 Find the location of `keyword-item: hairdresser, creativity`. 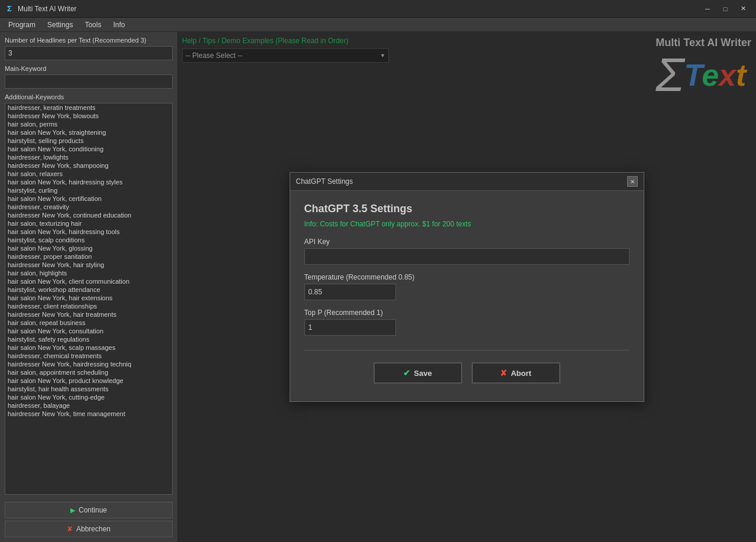

keyword-item: hairdresser, creativity is located at coordinates (89, 207).